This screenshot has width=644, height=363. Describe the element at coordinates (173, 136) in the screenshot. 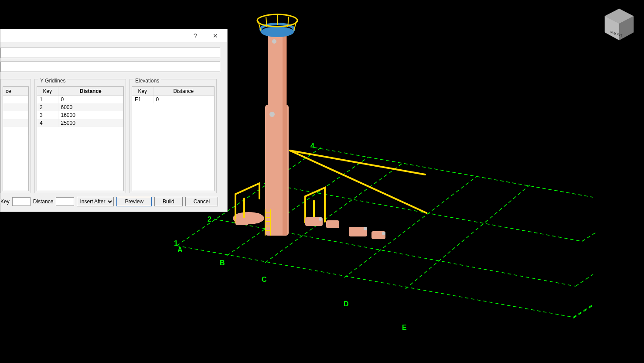

I see `elevations-panel: Elevations Key Distance E10` at that location.